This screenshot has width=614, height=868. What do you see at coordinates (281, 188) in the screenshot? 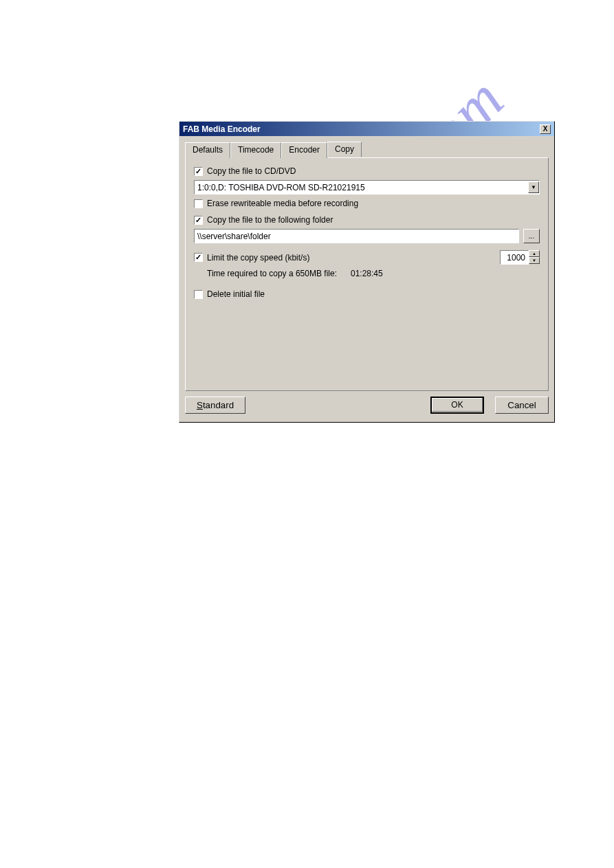
I see `drive-selected-value: 1:0:0,D: TOSHIBA DVD-ROM SD-R21021915` at bounding box center [281, 188].